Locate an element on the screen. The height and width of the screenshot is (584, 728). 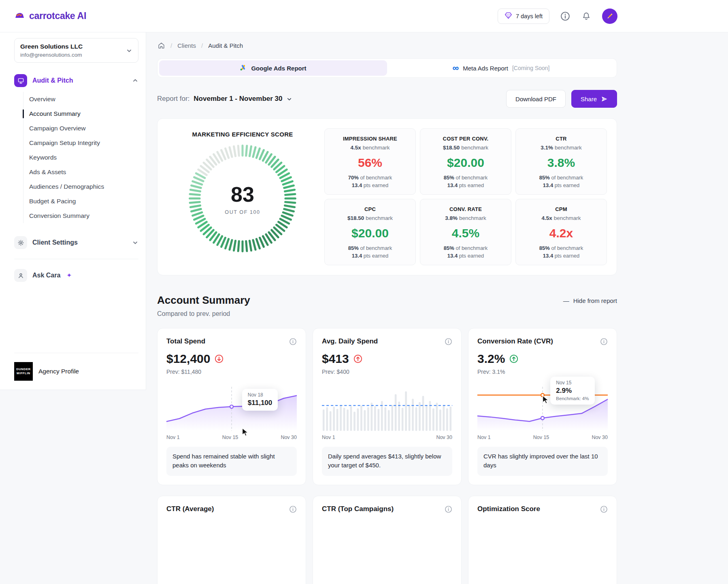
metric-benchmark: 3.8% benchmark is located at coordinates (466, 218).